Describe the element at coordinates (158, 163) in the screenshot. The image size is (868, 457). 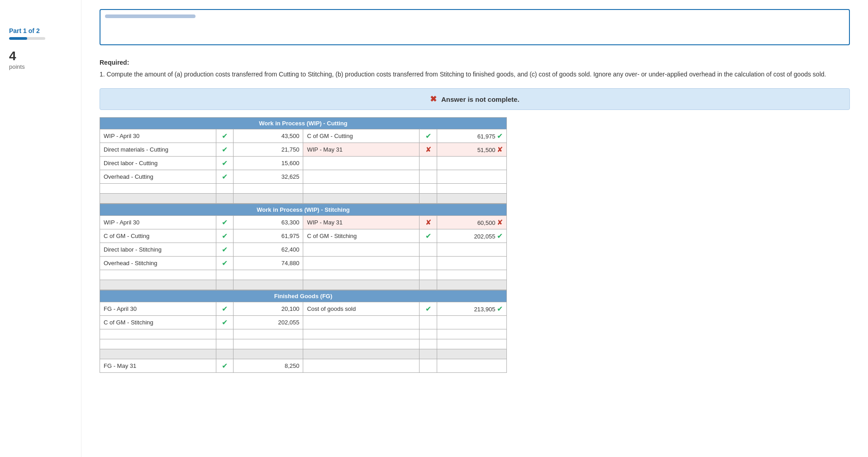
I see `wip-cutting-label-3: Direct labor - Cutting` at that location.